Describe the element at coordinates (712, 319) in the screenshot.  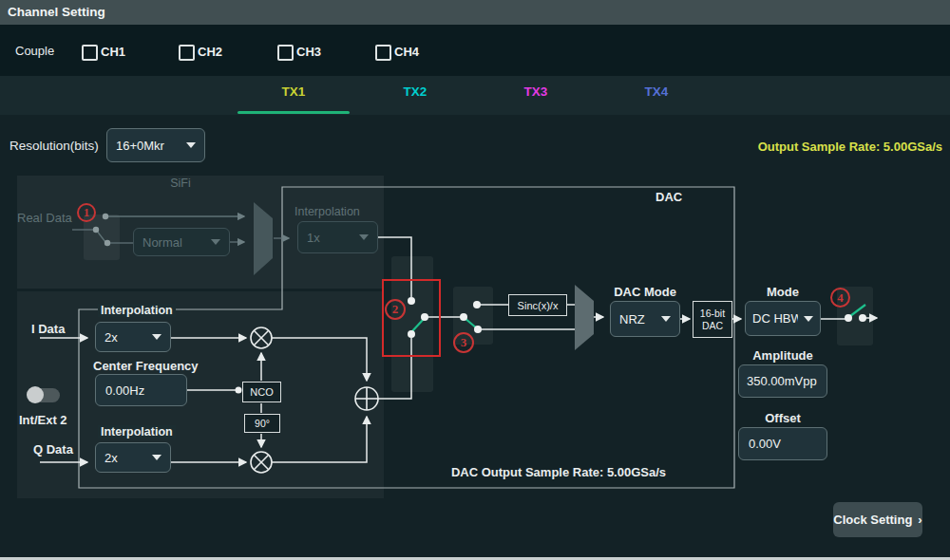
I see `dac-chip-box: 16-bit DAC` at that location.